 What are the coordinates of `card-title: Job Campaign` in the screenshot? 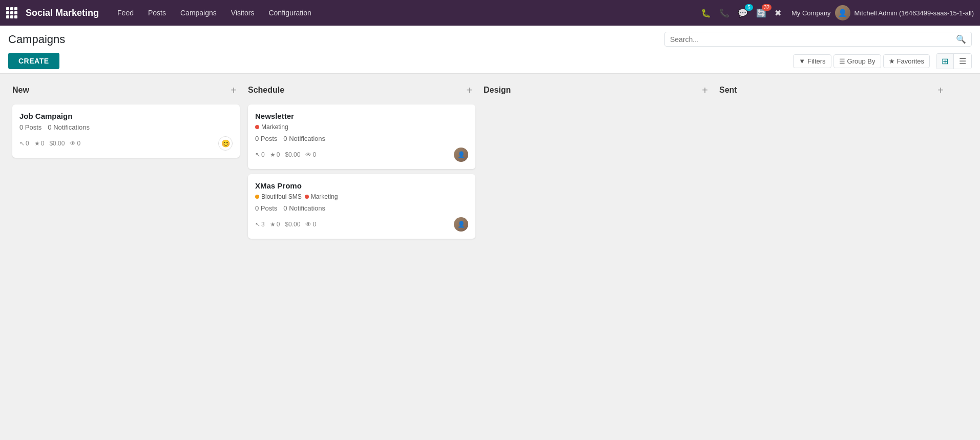 It's located at (126, 116).